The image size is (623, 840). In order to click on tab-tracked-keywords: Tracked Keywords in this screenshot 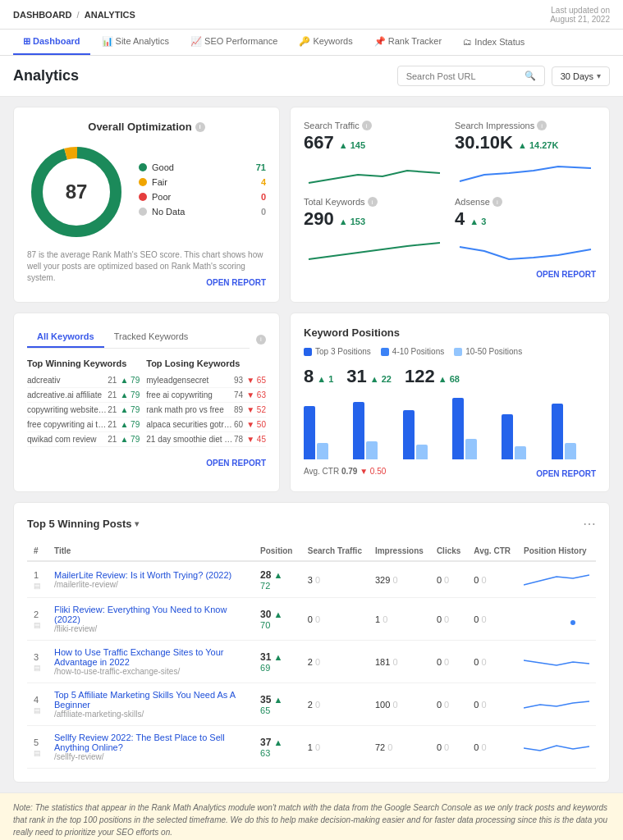, I will do `click(151, 337)`.